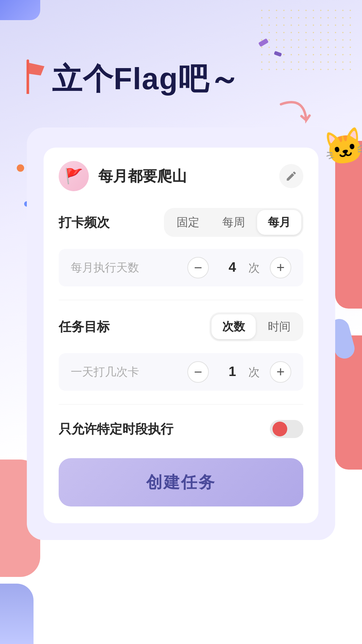  What do you see at coordinates (287, 429) in the screenshot?
I see `time-restriction-toggle` at bounding box center [287, 429].